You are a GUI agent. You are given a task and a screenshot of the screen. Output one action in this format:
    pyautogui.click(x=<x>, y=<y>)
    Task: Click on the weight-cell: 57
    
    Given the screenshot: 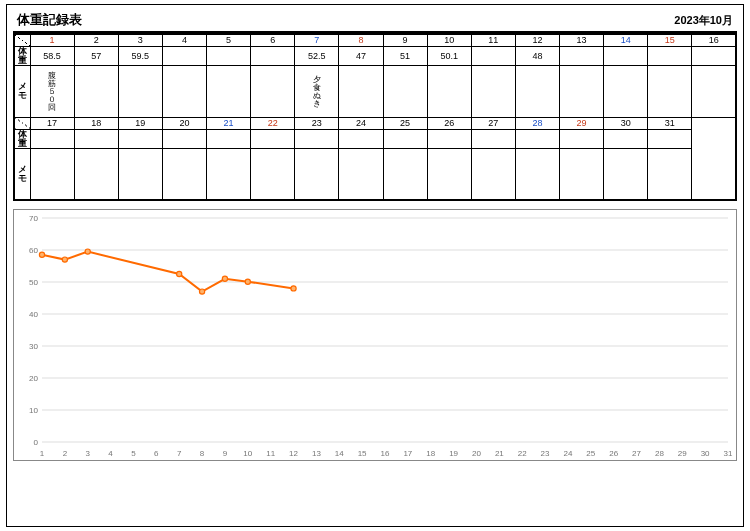 What is the action you would take?
    pyautogui.click(x=96, y=56)
    